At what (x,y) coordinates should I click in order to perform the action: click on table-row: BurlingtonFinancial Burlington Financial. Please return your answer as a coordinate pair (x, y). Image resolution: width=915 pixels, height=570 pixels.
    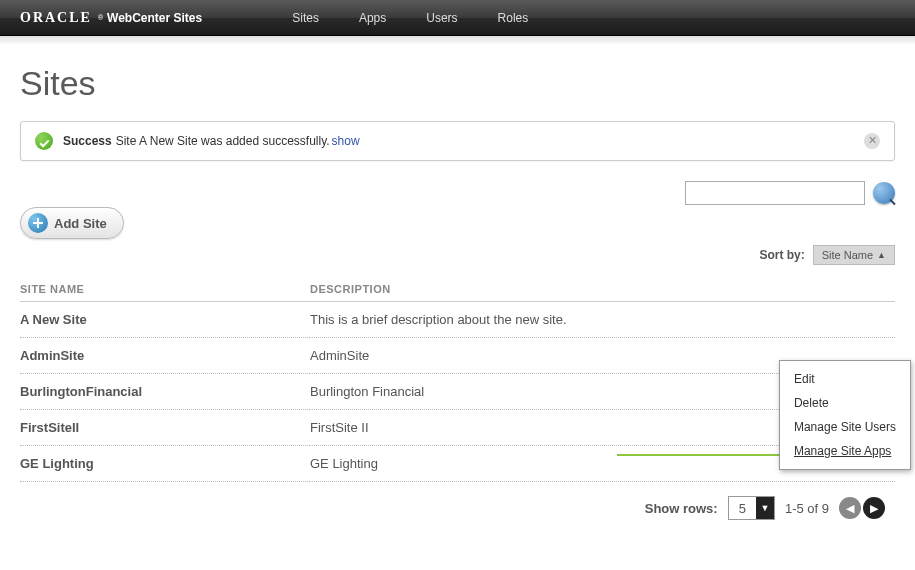
    Looking at the image, I should click on (458, 392).